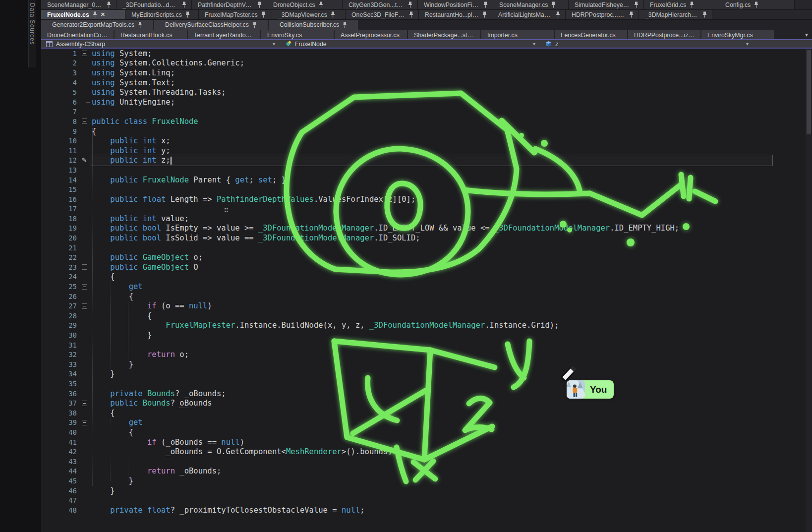  Describe the element at coordinates (305, 5) in the screenshot. I see `tab: DroneObject.cs` at that location.